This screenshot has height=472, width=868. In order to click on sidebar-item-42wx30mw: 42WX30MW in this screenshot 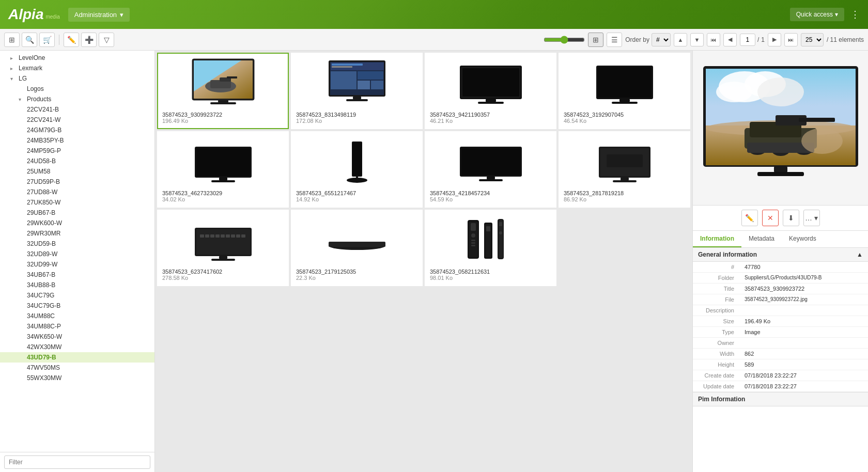, I will do `click(78, 347)`.